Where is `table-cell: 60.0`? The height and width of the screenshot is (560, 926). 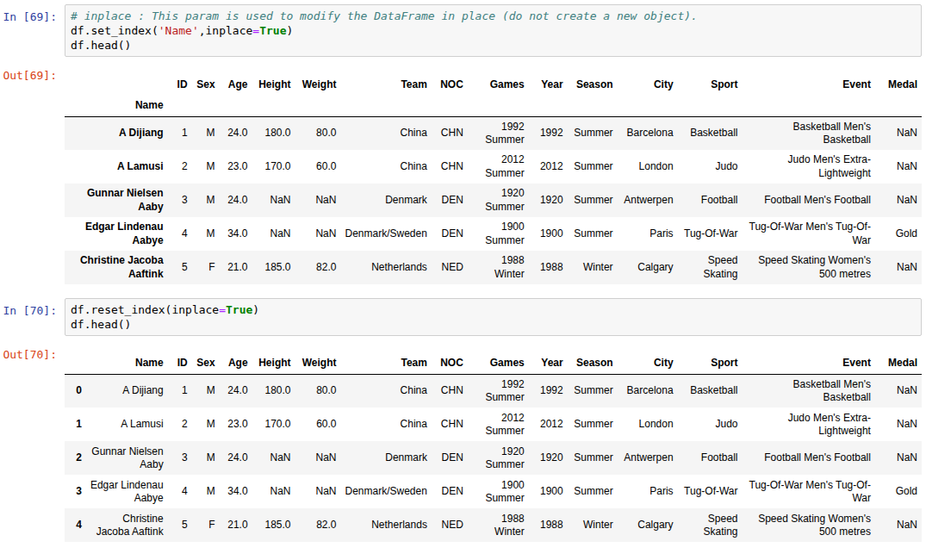 table-cell: 60.0 is located at coordinates (319, 167).